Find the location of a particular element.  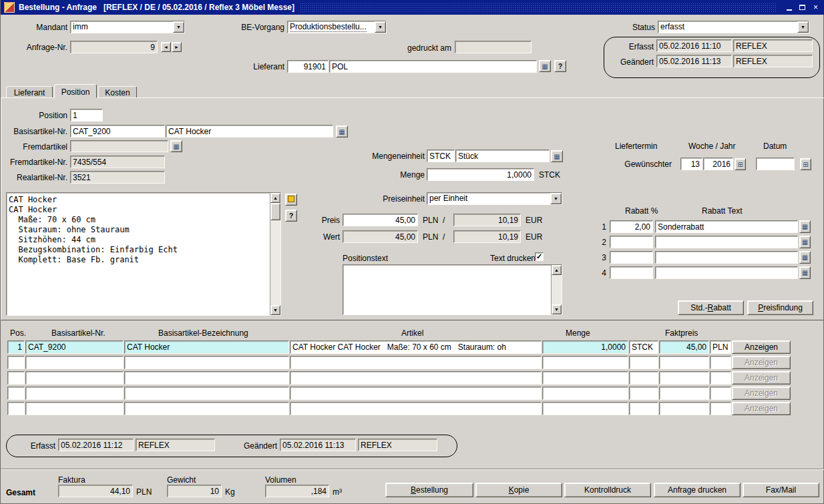

std-rabatt-button: Std.-Rabatt is located at coordinates (710, 308).